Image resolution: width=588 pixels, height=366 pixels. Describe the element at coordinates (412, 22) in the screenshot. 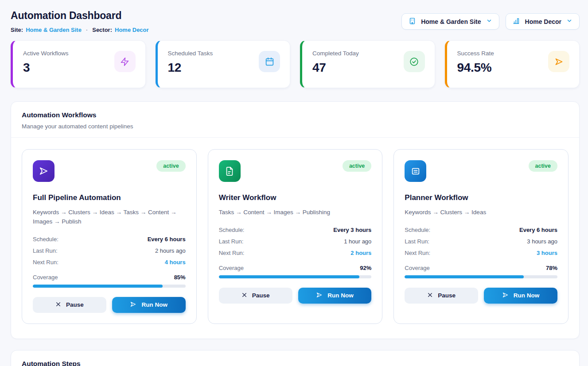

I see `building-icon` at that location.